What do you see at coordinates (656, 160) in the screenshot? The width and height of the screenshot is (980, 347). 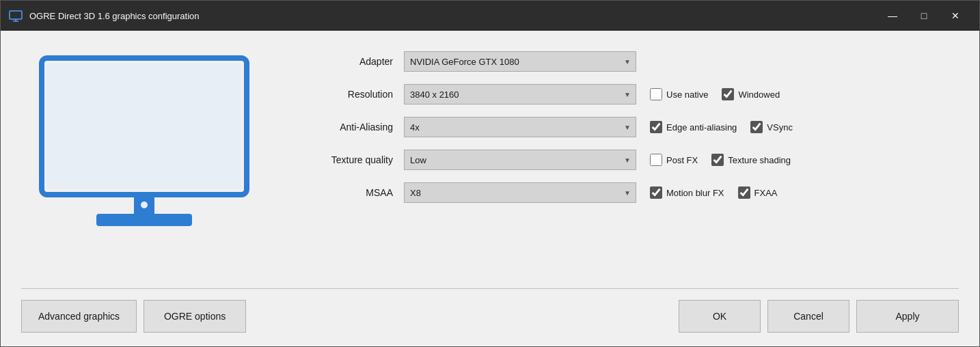 I see `post-fx-checkbox` at bounding box center [656, 160].